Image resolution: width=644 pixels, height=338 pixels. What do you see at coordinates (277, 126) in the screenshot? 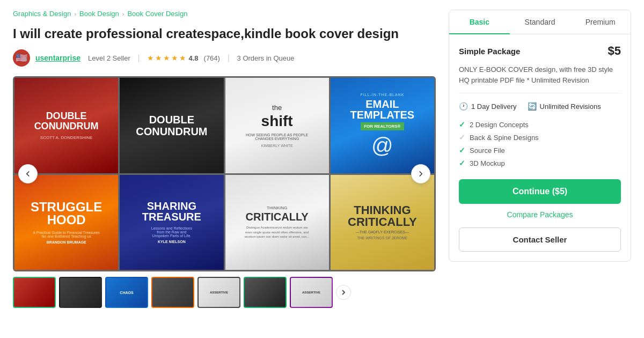
I see `book-cover-3: the shift HOW SEEING PEOPLE AS PEOPLECHA…` at bounding box center [277, 126].